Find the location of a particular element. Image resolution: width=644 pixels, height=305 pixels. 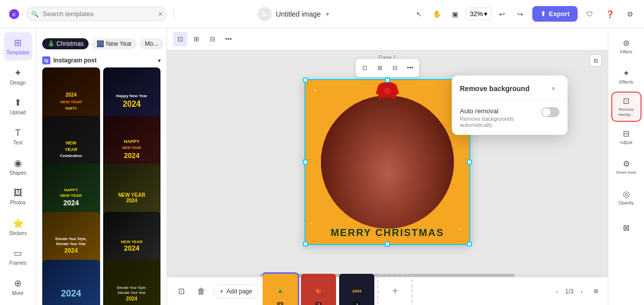

export-label: Export is located at coordinates (559, 14).